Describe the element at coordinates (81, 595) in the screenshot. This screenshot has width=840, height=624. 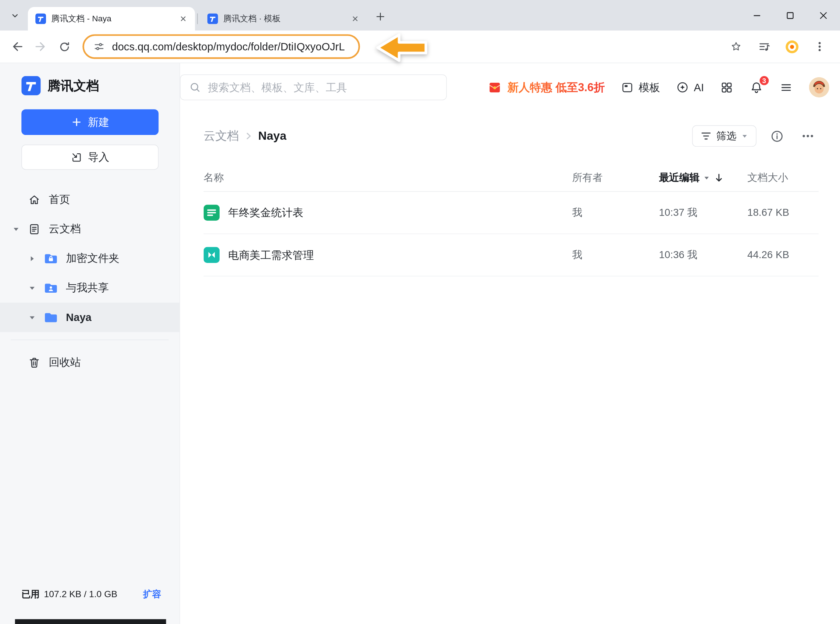
I see `storage-usage-value: 107.2 KB / 1.0 GB` at that location.